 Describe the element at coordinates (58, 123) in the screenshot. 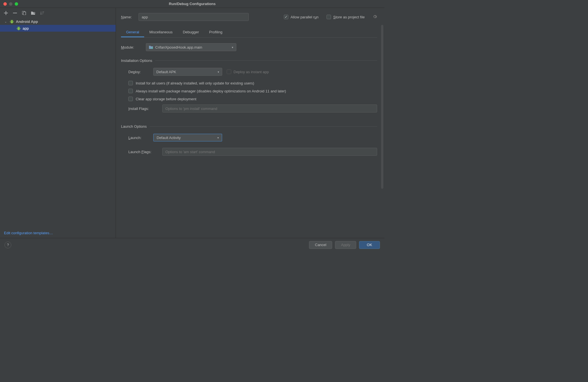

I see `config-tree: ⌄ Android App app` at that location.